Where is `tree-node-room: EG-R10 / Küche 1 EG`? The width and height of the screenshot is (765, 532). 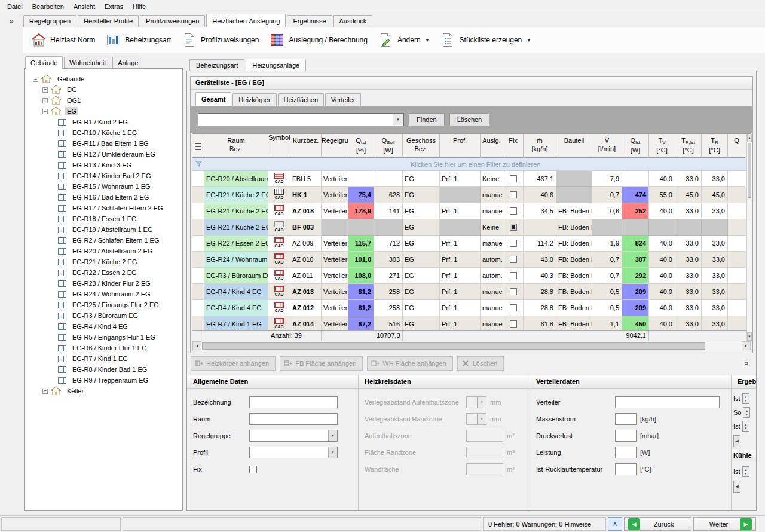
tree-node-room: EG-R10 / Küche 1 EG is located at coordinates (103, 133).